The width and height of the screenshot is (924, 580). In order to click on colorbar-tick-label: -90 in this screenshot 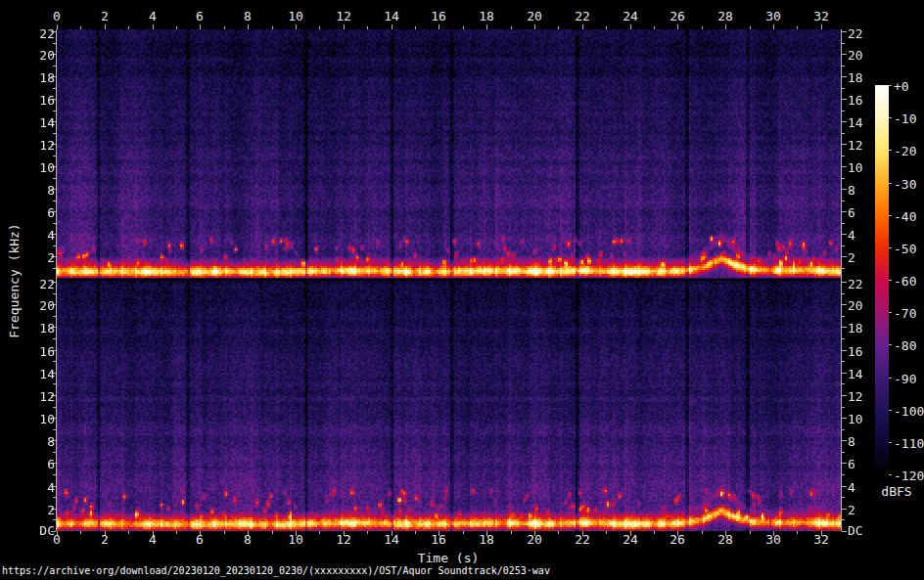, I will do `click(904, 379)`.